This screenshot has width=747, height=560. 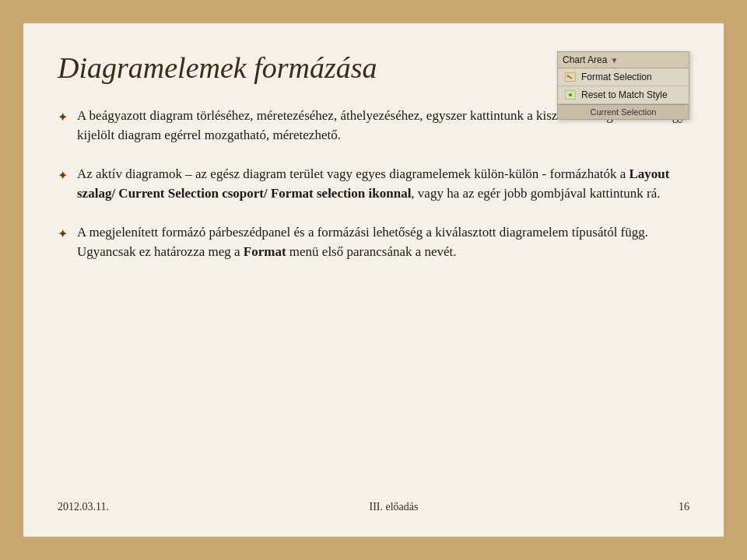 I want to click on slide-footer: 2012.03.11. III. előadás 16, so click(x=374, y=503).